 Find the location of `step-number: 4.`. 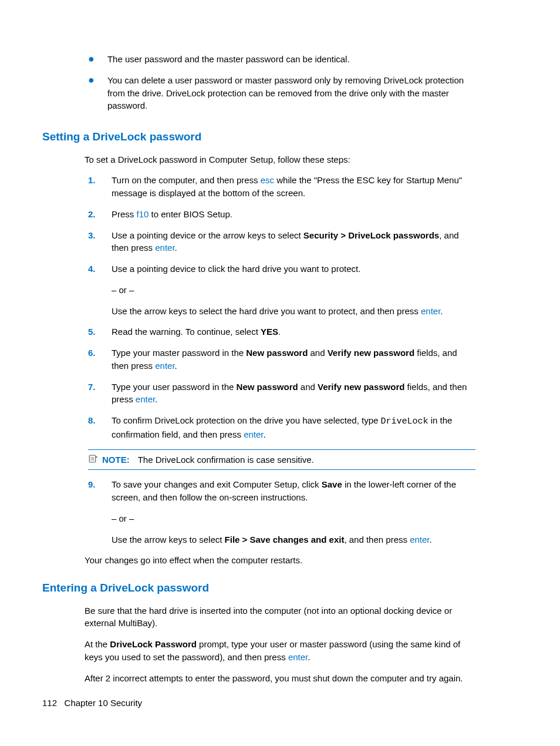

step-number: 4. is located at coordinates (100, 290).